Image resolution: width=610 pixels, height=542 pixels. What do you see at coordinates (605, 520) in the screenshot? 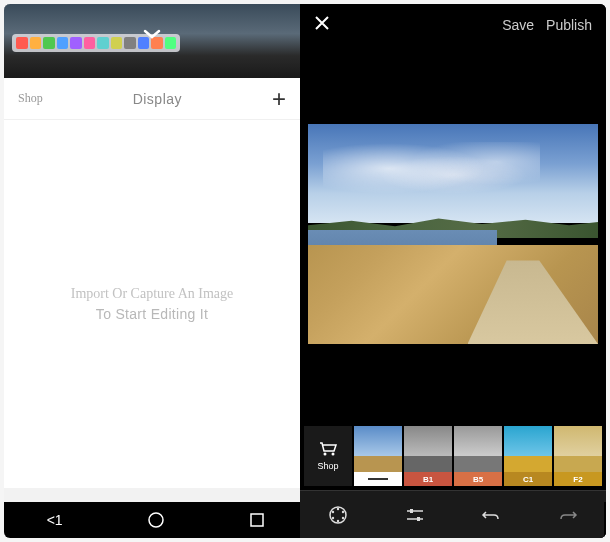
I see `android-nav-right` at bounding box center [605, 520].